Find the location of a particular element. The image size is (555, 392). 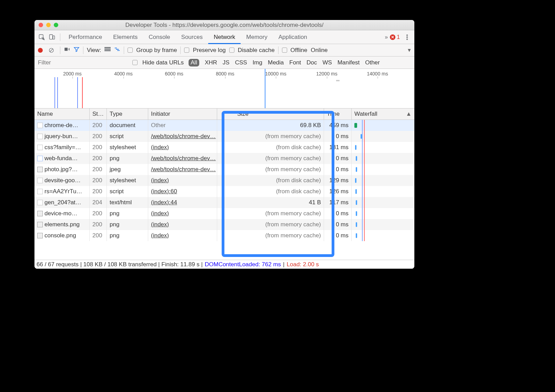

filter-type-manifest: Manifest is located at coordinates (349, 63).